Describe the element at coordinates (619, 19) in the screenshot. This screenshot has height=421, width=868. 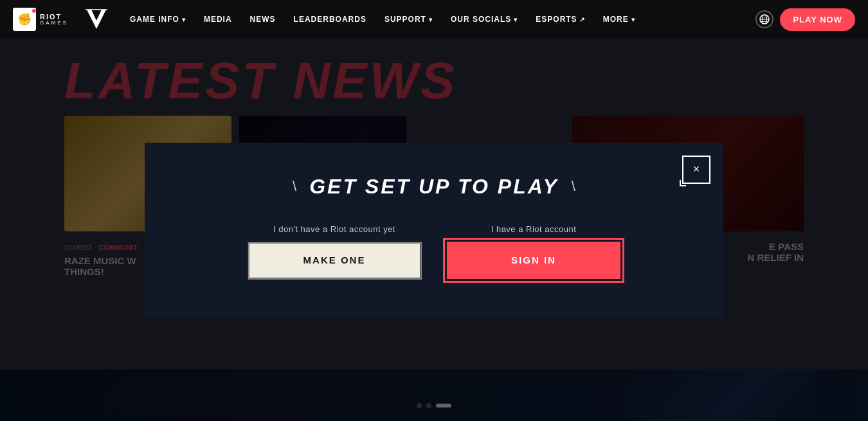
I see `nav-item-more: MORE ▾` at that location.